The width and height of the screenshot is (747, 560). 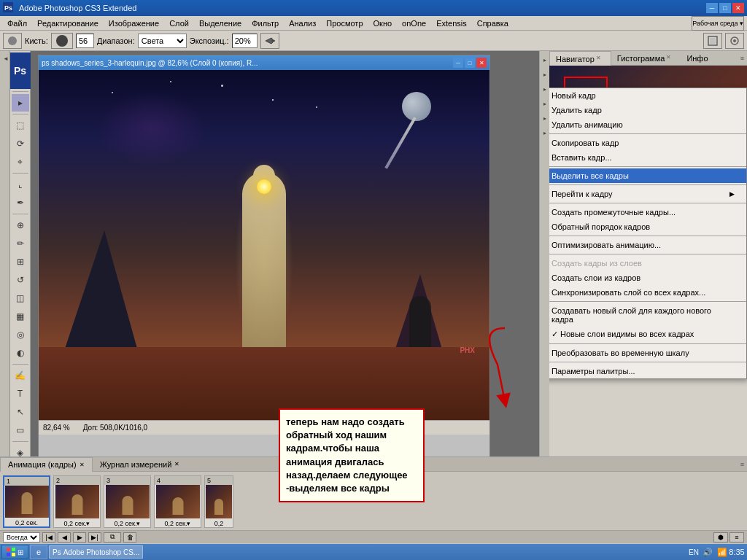 What do you see at coordinates (5, 58) in the screenshot?
I see `mini-bar-toggle: ◄` at bounding box center [5, 58].